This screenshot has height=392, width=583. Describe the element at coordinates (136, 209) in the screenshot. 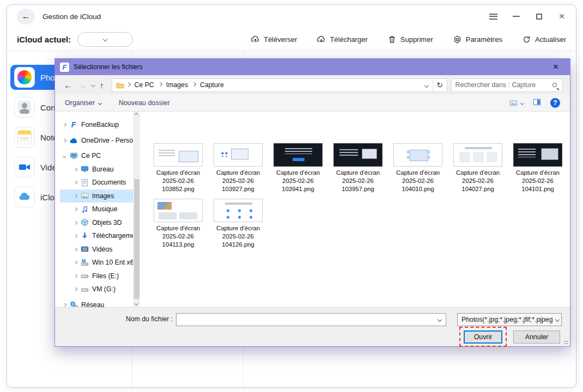

I see `tree-scrollbar` at that location.